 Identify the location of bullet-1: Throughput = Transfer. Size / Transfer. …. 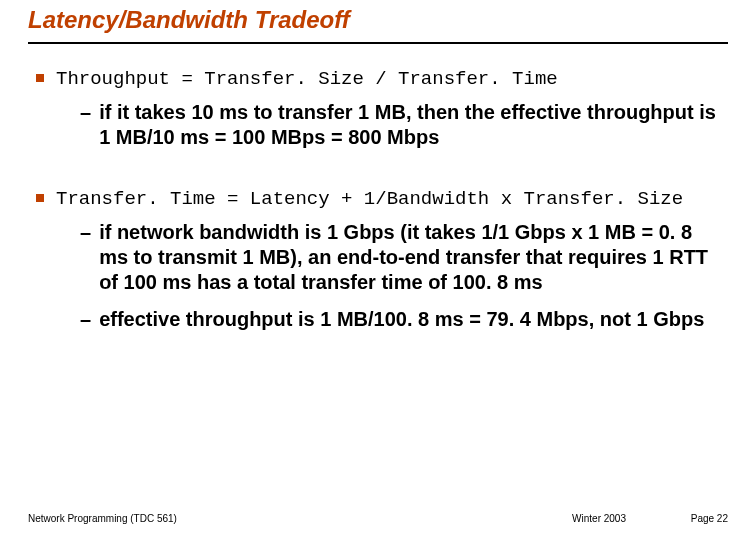
(378, 80).